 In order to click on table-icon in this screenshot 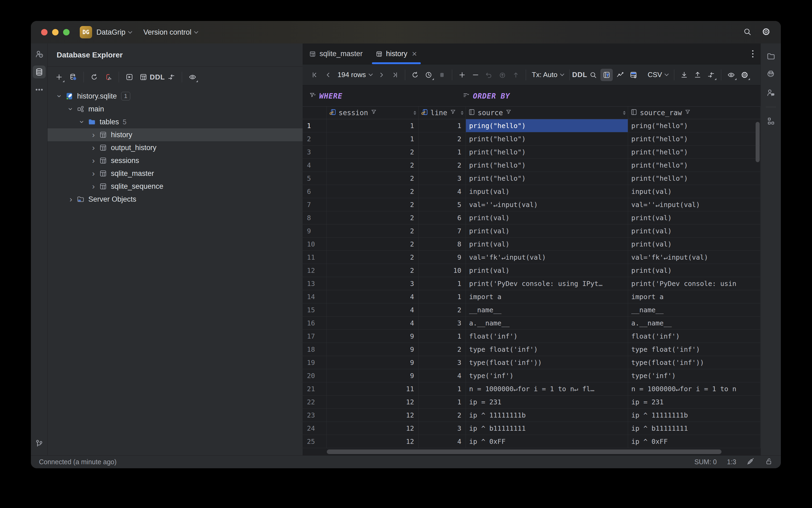, I will do `click(143, 77)`.